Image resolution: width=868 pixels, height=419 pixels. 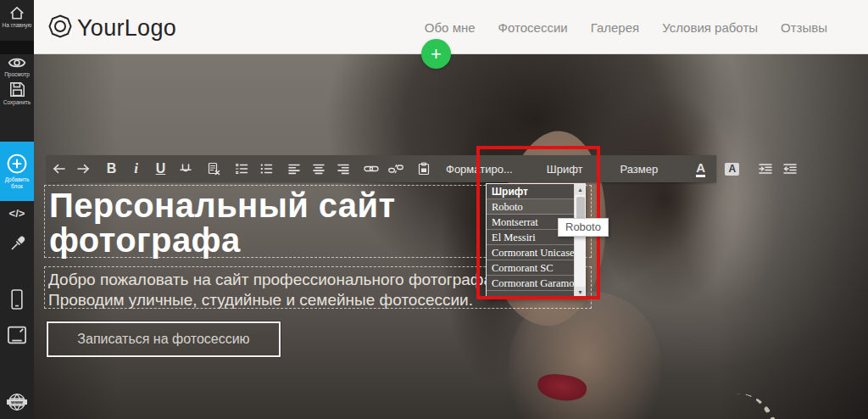 What do you see at coordinates (531, 283) in the screenshot?
I see `font-option-cormorant-garamond: Cormorant Garamond` at bounding box center [531, 283].